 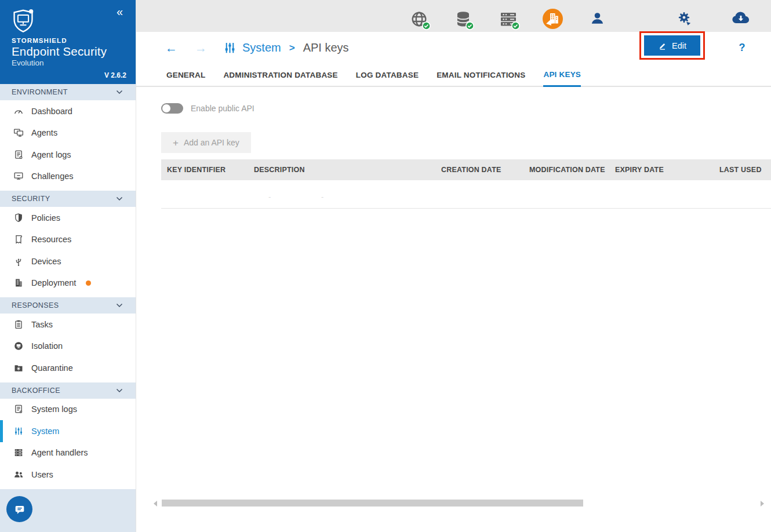 What do you see at coordinates (68, 444) in the screenshot?
I see `section-backoffice-items: System logs System Agent handlers Users` at bounding box center [68, 444].